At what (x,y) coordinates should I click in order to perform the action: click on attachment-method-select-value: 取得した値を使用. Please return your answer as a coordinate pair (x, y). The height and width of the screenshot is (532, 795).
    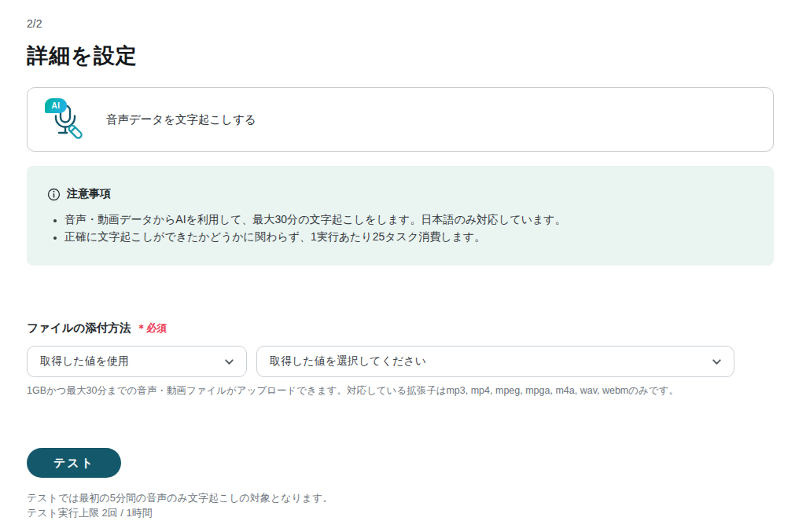
    Looking at the image, I should click on (85, 361).